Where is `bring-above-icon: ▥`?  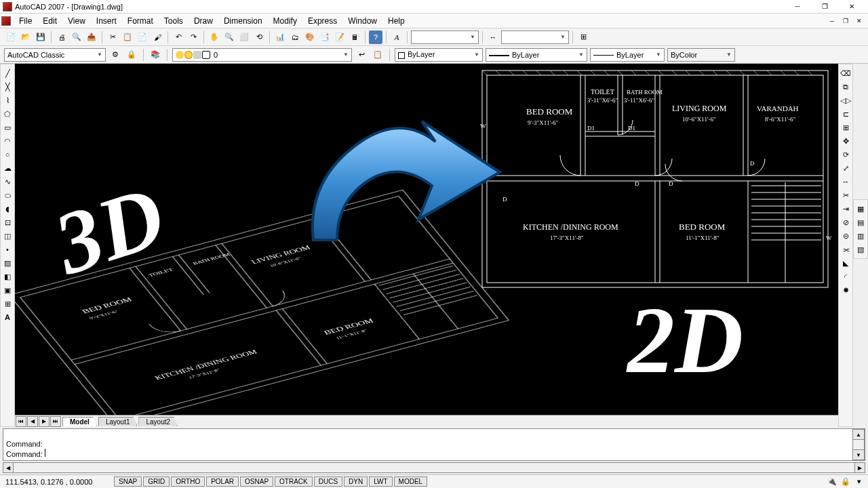
bring-above-icon: ▥ is located at coordinates (861, 236).